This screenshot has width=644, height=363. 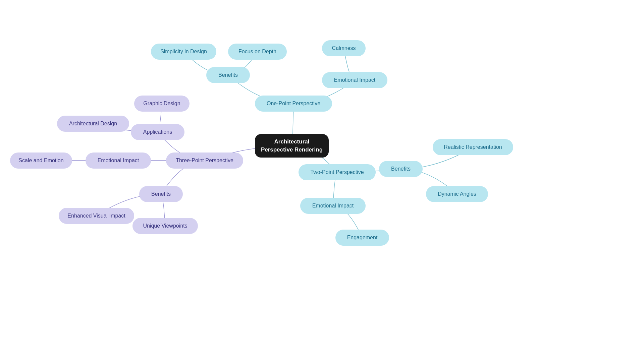 What do you see at coordinates (457, 194) in the screenshot?
I see `node-dynamic: Dynamic Angles` at bounding box center [457, 194].